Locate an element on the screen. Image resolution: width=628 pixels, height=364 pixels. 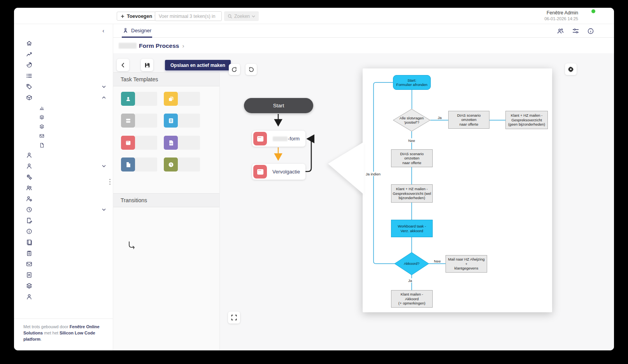
fullscreen-button is located at coordinates (234, 317).